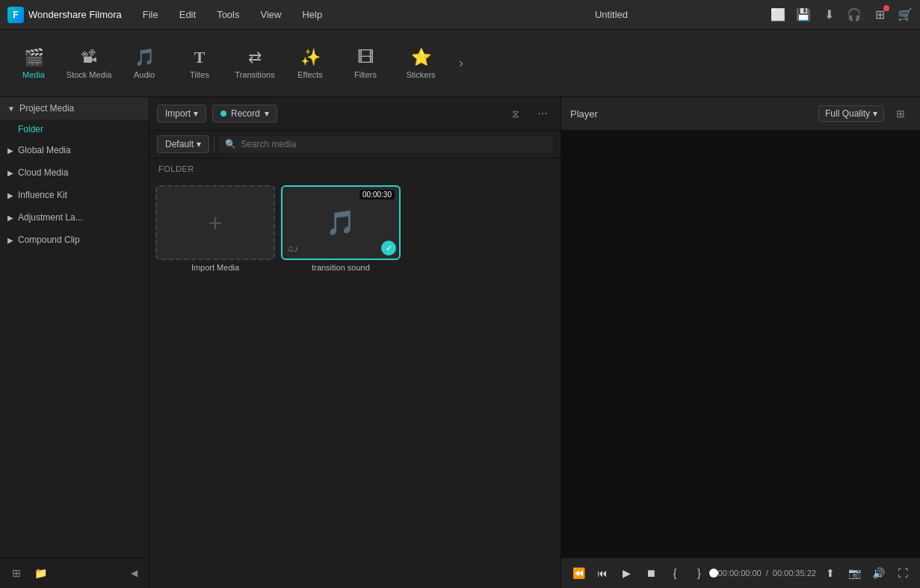  Describe the element at coordinates (75, 150) in the screenshot. I see `section-global-media: ▶ Global Media` at that location.